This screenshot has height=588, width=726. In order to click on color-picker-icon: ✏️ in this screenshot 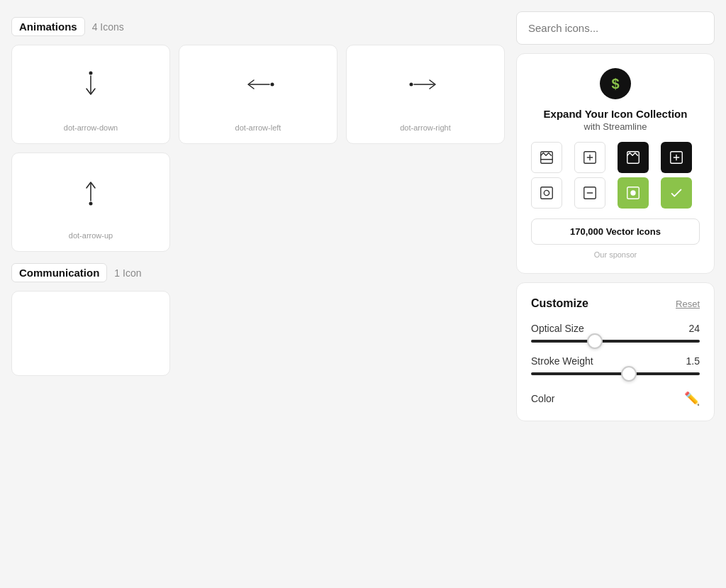, I will do `click(692, 399)`.